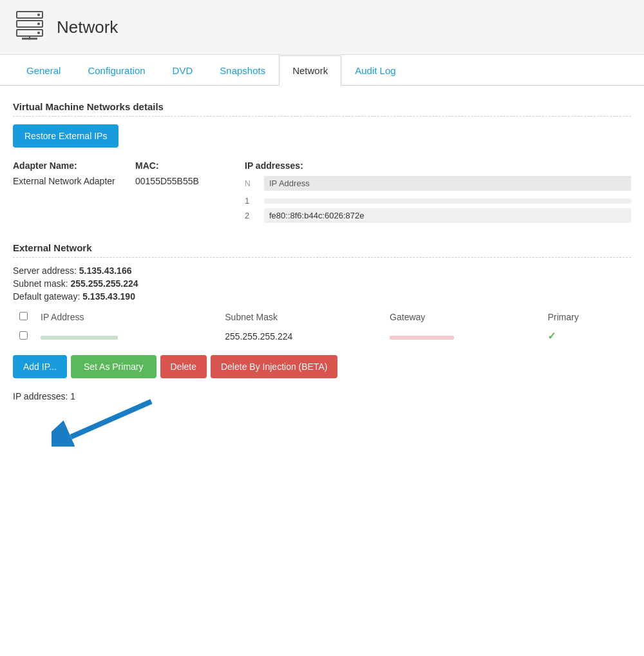 Image resolution: width=644 pixels, height=656 pixels. I want to click on tab-audit-log: Audit Log, so click(375, 71).